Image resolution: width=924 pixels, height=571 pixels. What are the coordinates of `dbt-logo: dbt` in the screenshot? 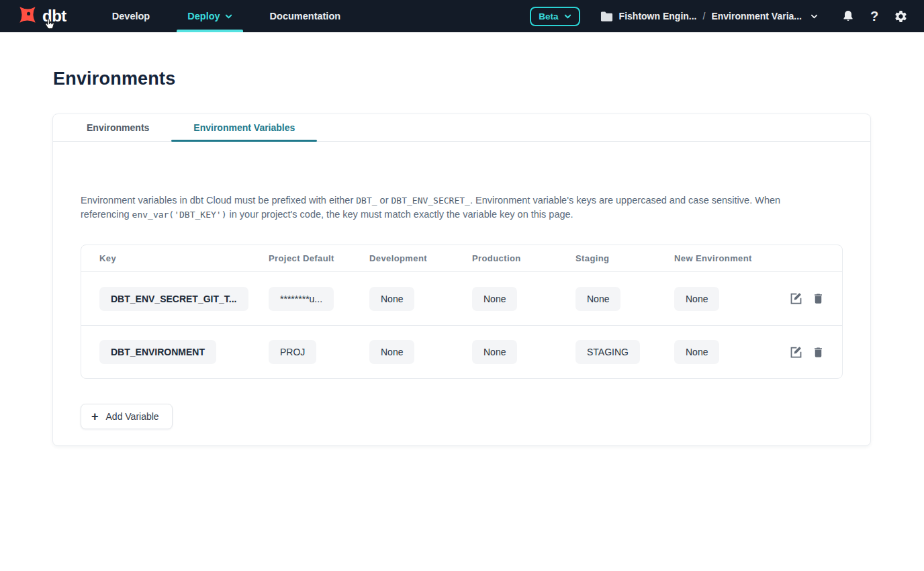 It's located at (42, 16).